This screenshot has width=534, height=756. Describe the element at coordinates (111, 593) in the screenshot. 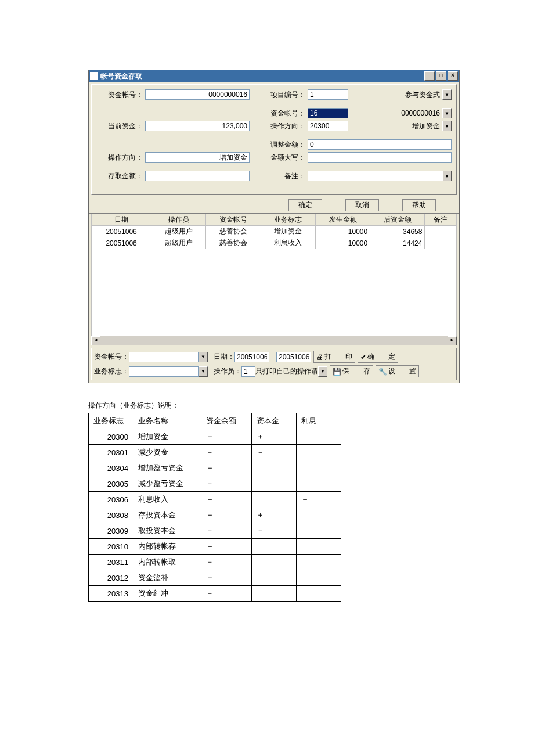

I see `explain-cell: 20313` at that location.